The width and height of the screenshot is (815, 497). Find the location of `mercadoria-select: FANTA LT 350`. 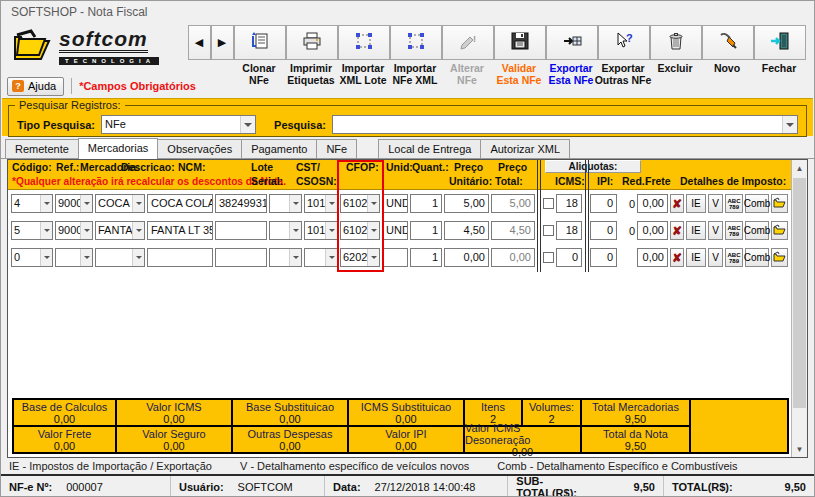

mercadoria-select: FANTA LT 350 is located at coordinates (120, 230).